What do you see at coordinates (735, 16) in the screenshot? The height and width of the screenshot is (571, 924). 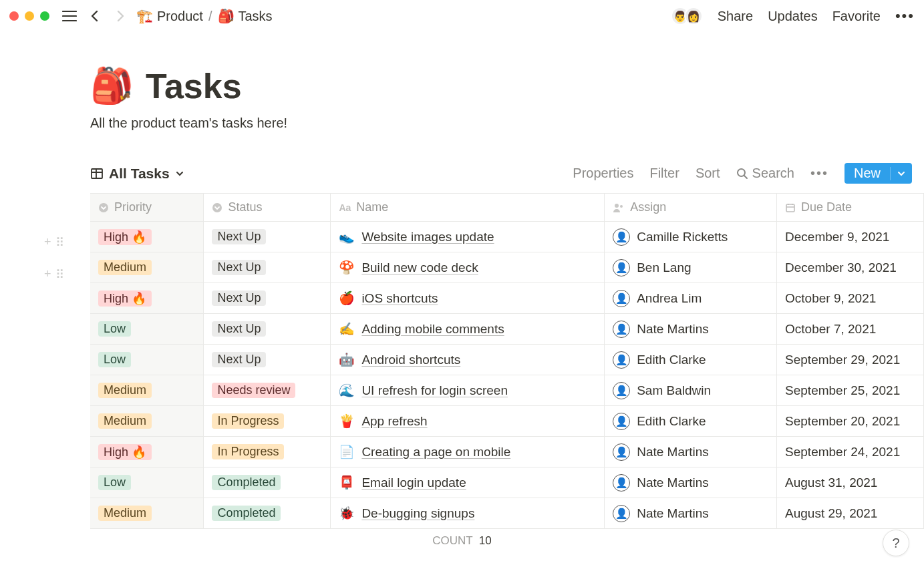 I see `share-link: Share` at bounding box center [735, 16].